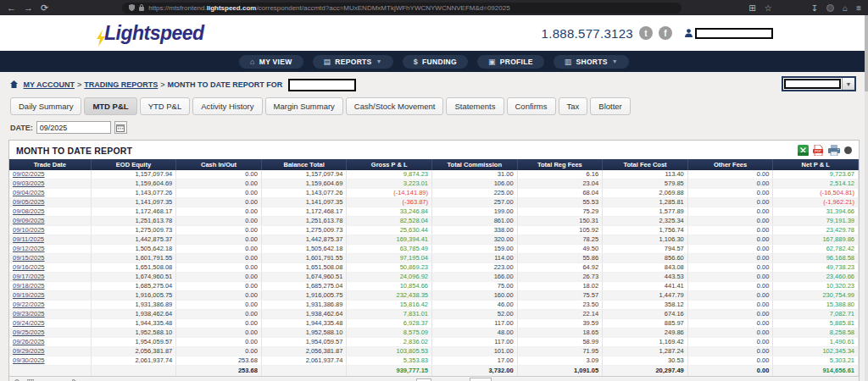  Describe the element at coordinates (49, 85) in the screenshot. I see `breadcrumb-my-account: MY ACCOUNT` at that location.